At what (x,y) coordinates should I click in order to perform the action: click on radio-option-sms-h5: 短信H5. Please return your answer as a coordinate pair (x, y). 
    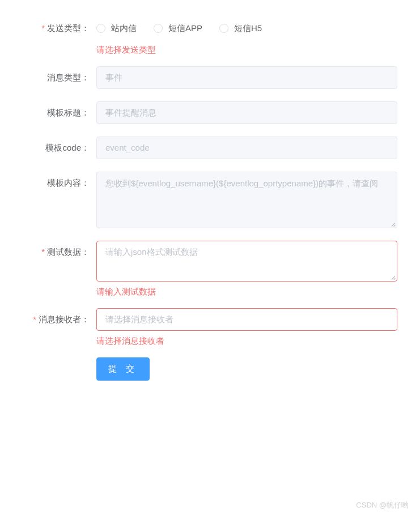
    Looking at the image, I should click on (240, 28).